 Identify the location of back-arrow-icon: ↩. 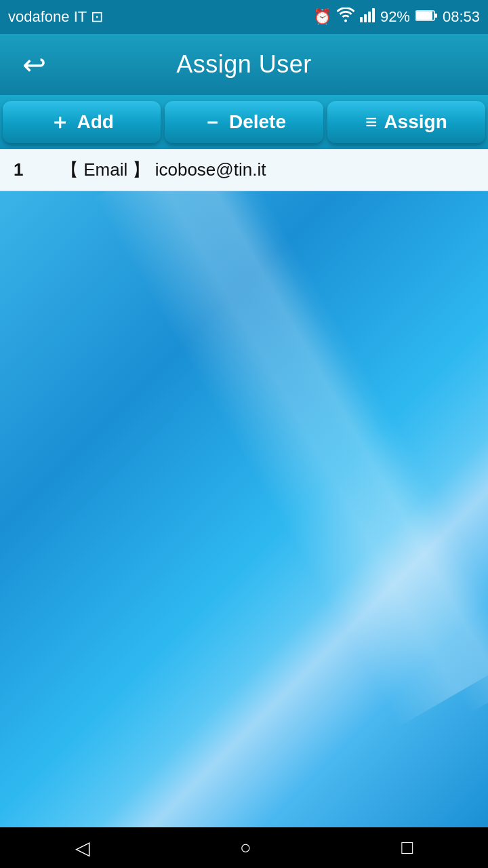
(34, 65).